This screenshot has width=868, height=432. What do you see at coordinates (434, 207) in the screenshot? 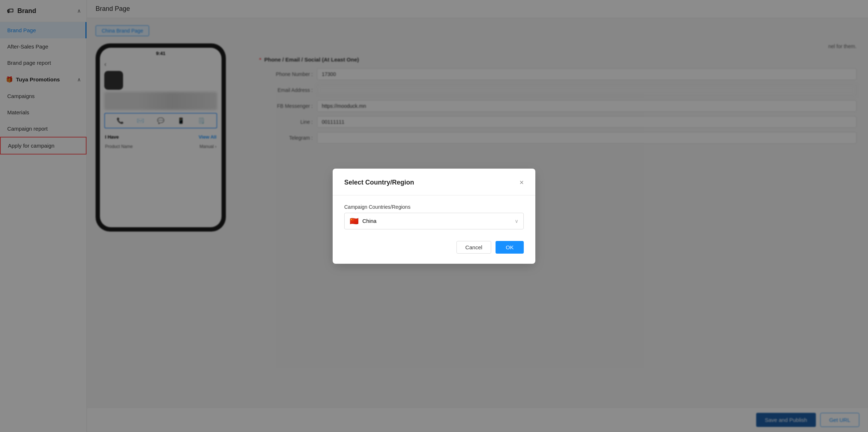
I see `modal-campaign-label: Campaign Countries/Regions` at bounding box center [434, 207].